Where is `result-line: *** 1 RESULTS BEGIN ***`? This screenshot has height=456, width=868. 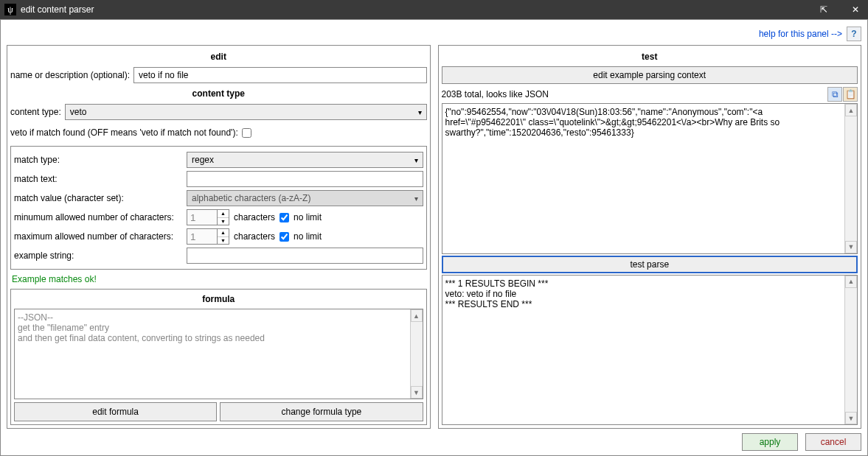 result-line: *** 1 RESULTS BEGIN *** is located at coordinates (645, 284).